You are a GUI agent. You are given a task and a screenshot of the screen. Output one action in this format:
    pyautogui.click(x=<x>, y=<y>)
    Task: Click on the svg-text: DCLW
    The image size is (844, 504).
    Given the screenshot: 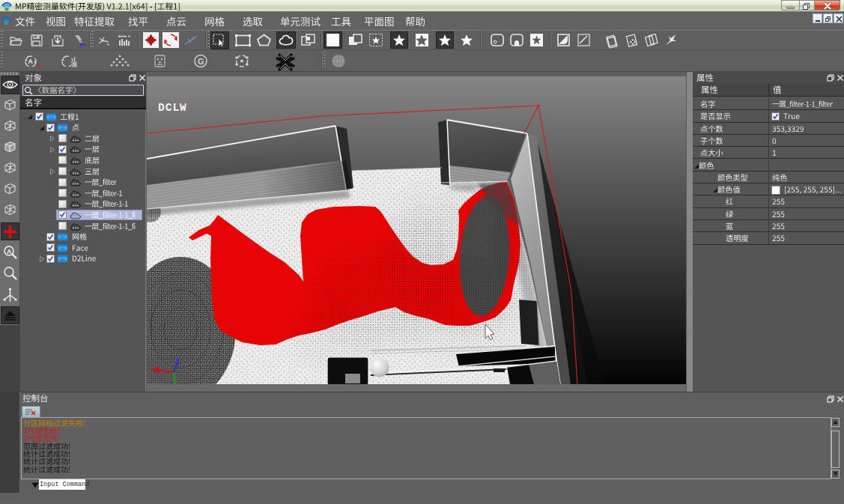 What is the action you would take?
    pyautogui.click(x=172, y=108)
    